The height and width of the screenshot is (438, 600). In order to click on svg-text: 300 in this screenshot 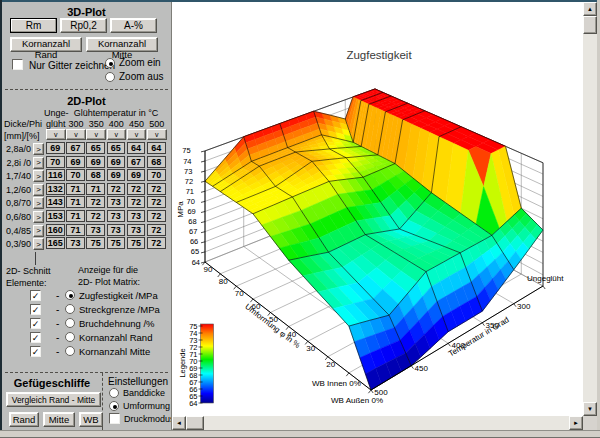, I will do `click(524, 306)`.